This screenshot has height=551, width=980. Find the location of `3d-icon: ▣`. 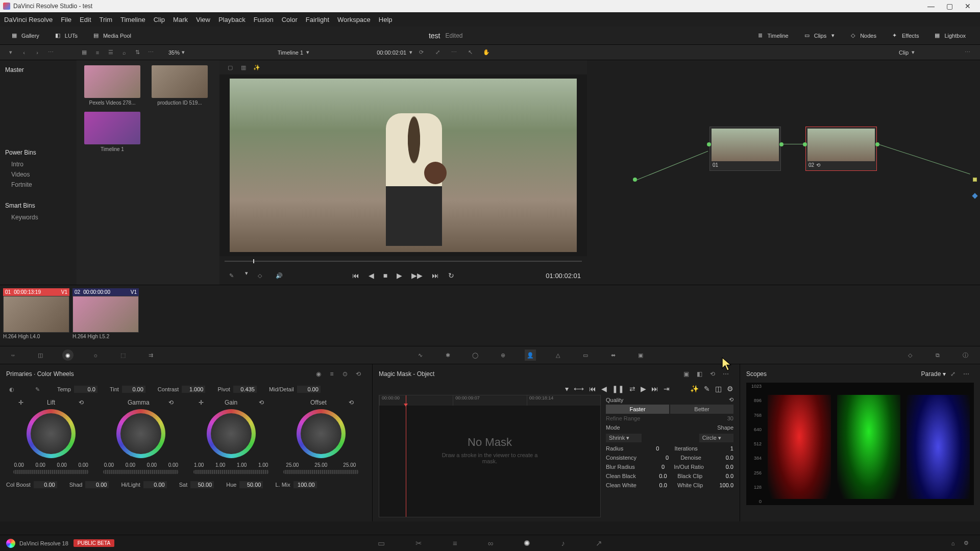

3d-icon: ▣ is located at coordinates (641, 355).